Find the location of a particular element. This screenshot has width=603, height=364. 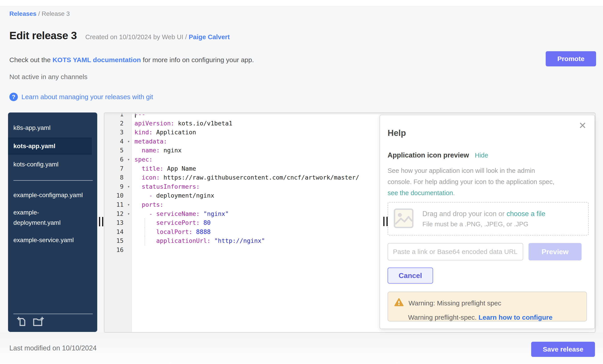

add-folder-icon is located at coordinates (38, 322).